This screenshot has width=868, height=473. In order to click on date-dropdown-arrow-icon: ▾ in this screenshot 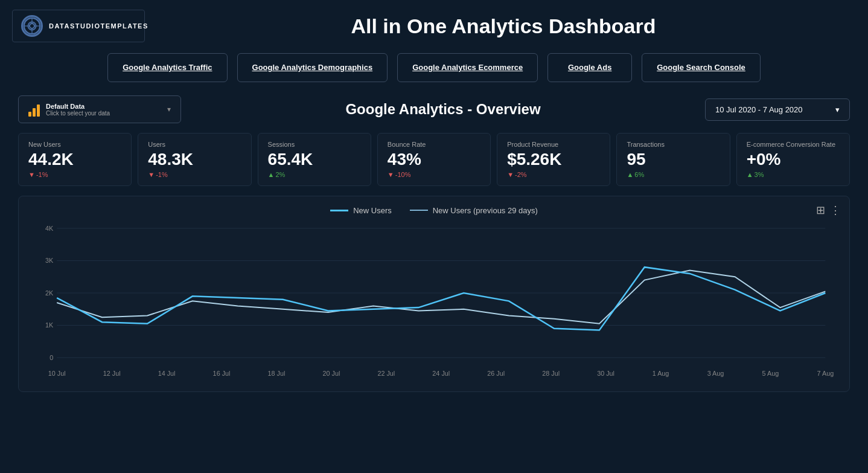, I will do `click(838, 110)`.